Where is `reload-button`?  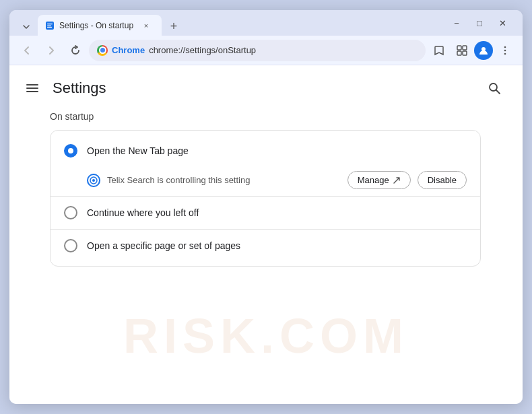 reload-button is located at coordinates (75, 50).